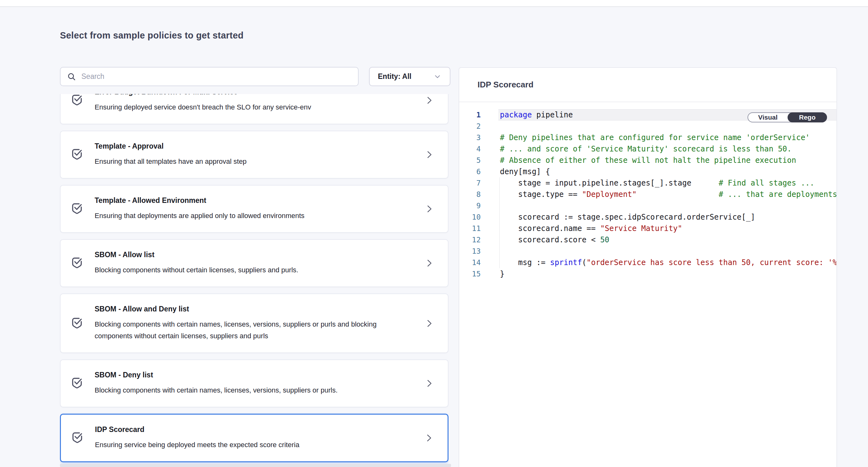 The image size is (868, 467). Describe the element at coordinates (648, 85) in the screenshot. I see `panel-header: IDP Scorecard` at that location.